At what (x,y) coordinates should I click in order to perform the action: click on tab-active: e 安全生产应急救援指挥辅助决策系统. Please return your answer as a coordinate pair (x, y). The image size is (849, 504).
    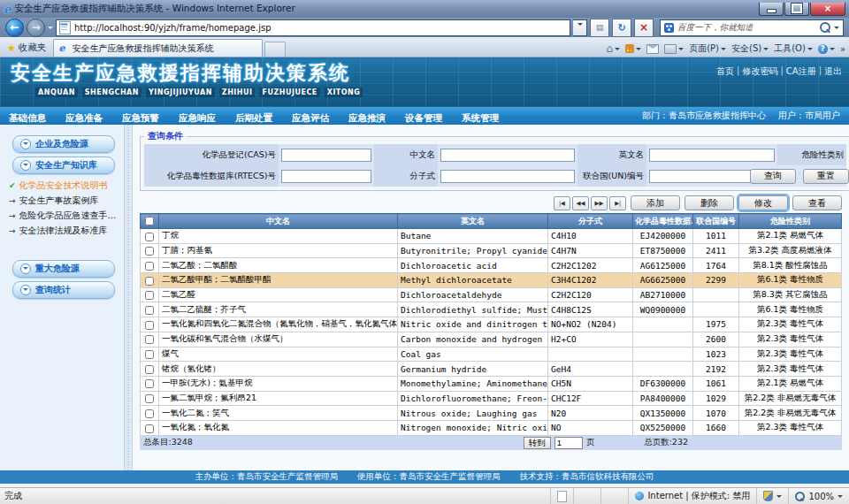
    Looking at the image, I should click on (157, 48).